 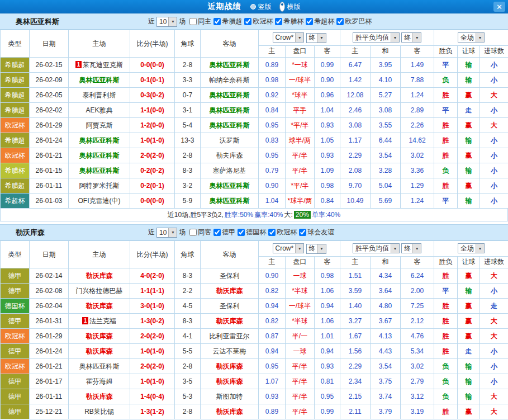 What do you see at coordinates (290, 7) in the screenshot?
I see `view-option-horizontal: 横版` at bounding box center [290, 7].